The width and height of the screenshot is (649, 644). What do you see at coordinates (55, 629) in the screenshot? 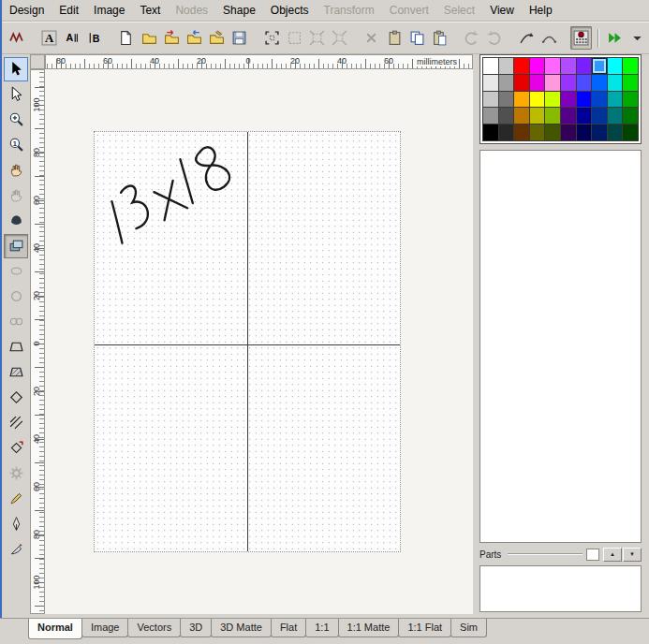
I see `tab-normal: Normal` at bounding box center [55, 629].